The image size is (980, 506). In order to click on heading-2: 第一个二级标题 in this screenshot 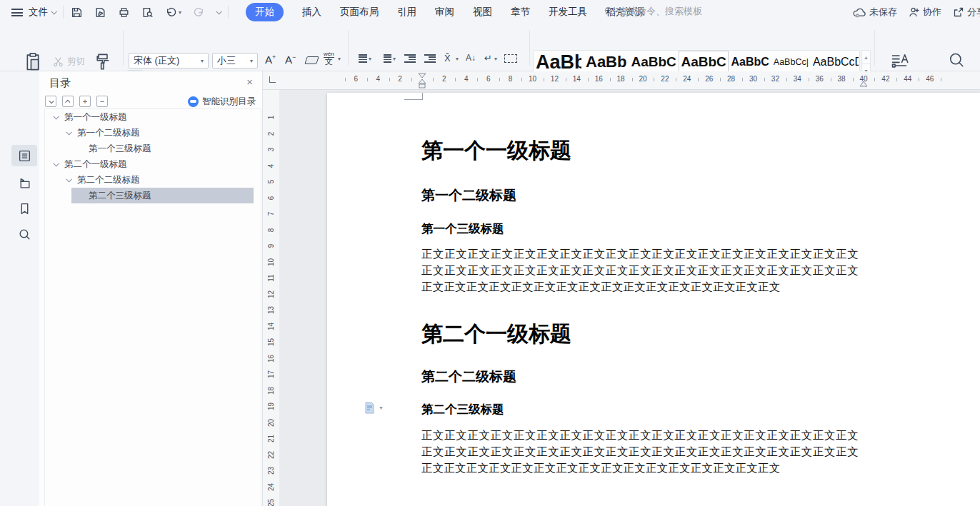, I will do `click(640, 196)`.